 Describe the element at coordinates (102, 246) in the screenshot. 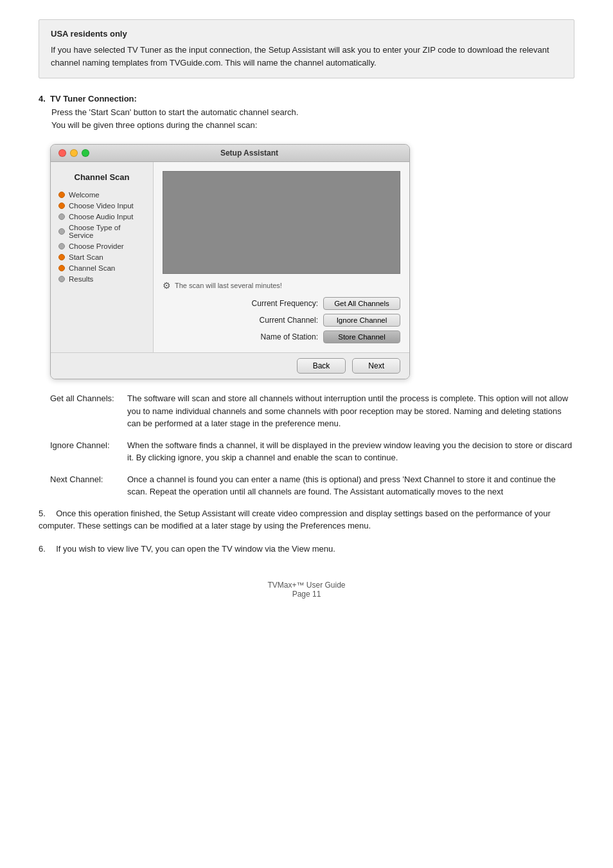

I see `sidebar-item-4: Choose Provider` at that location.